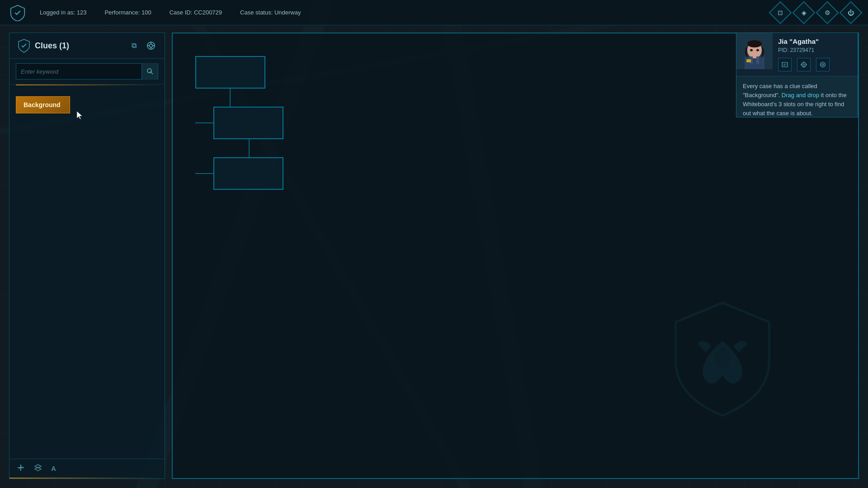 The width and height of the screenshot is (868, 488). What do you see at coordinates (270, 13) in the screenshot?
I see `case-status-label: Case status: Underway` at bounding box center [270, 13].